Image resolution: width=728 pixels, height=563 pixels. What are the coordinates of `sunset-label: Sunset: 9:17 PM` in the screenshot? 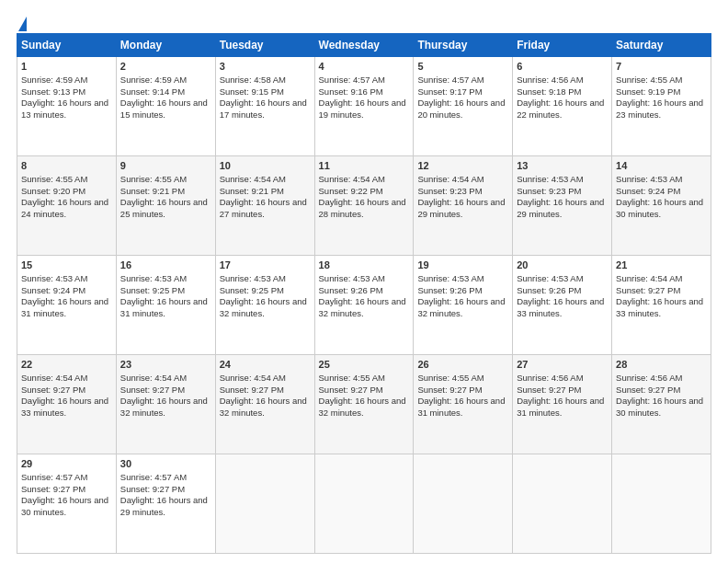 It's located at (449, 92).